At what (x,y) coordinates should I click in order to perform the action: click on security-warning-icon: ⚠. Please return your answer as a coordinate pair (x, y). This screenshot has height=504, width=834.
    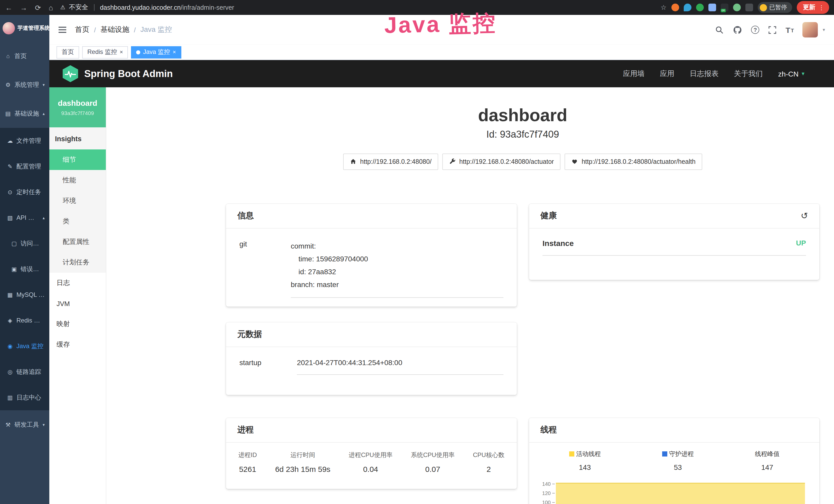
    Looking at the image, I should click on (63, 7).